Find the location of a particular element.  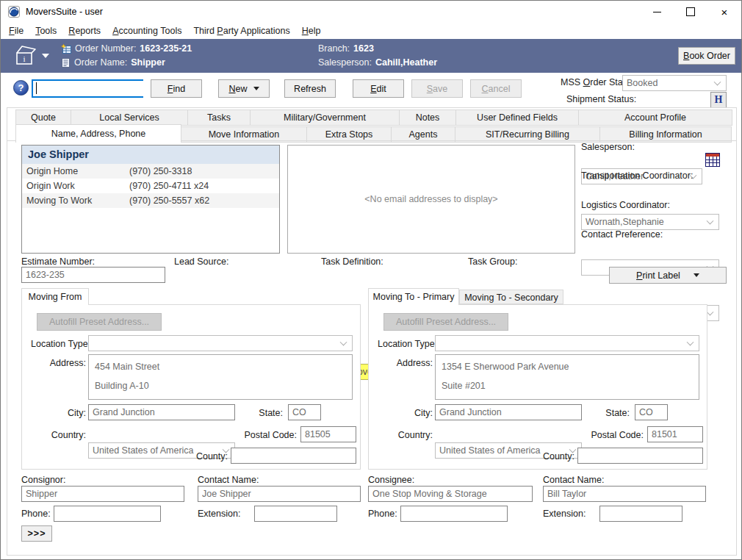

moving-from-postal-label: Postal Code: is located at coordinates (269, 435).